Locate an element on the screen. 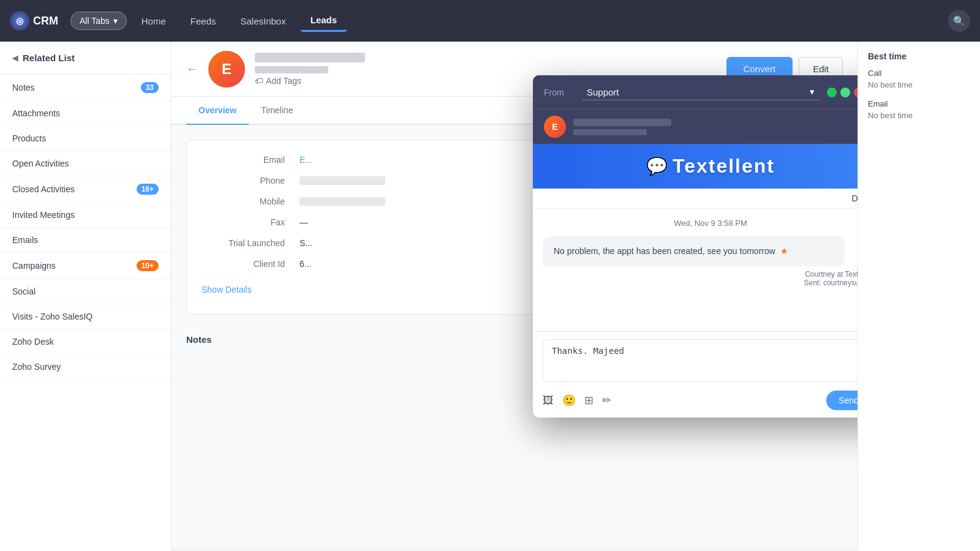 The width and height of the screenshot is (980, 551). emoji-icon: 🙂 is located at coordinates (569, 400).